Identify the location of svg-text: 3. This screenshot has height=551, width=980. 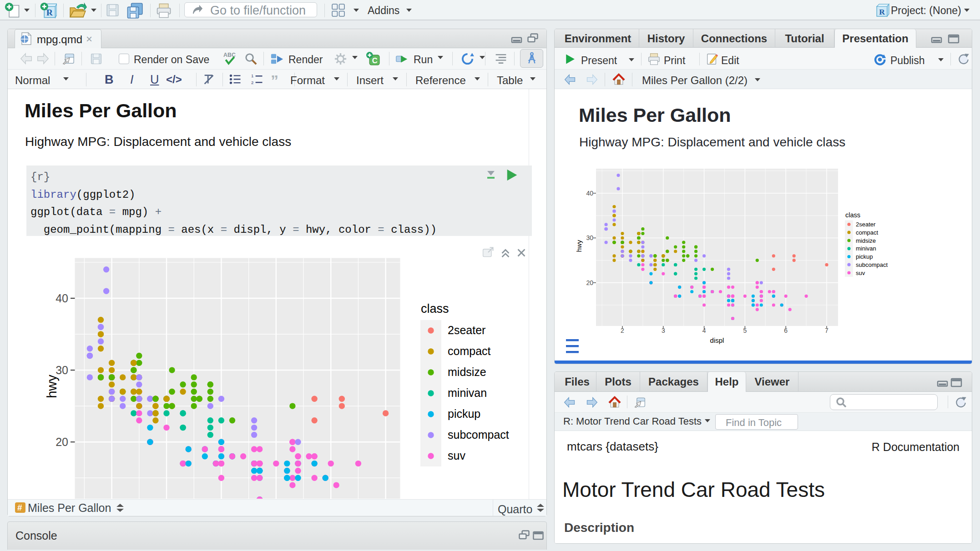
(663, 331).